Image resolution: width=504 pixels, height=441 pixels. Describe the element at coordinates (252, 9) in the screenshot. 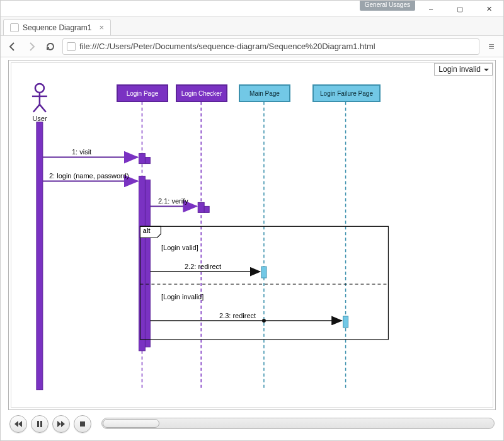

I see `titlebar: General Usages – ▢ ✕` at that location.